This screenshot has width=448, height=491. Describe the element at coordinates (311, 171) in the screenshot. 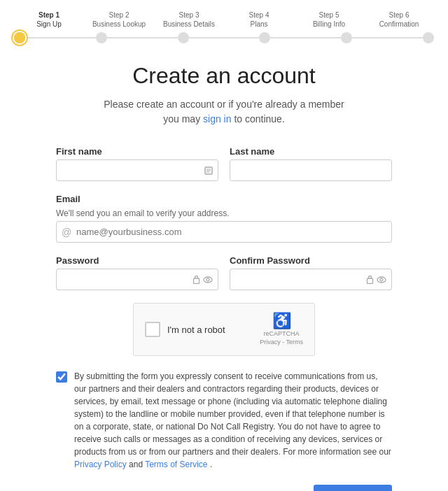

I see `last-name-input-wrapper` at that location.